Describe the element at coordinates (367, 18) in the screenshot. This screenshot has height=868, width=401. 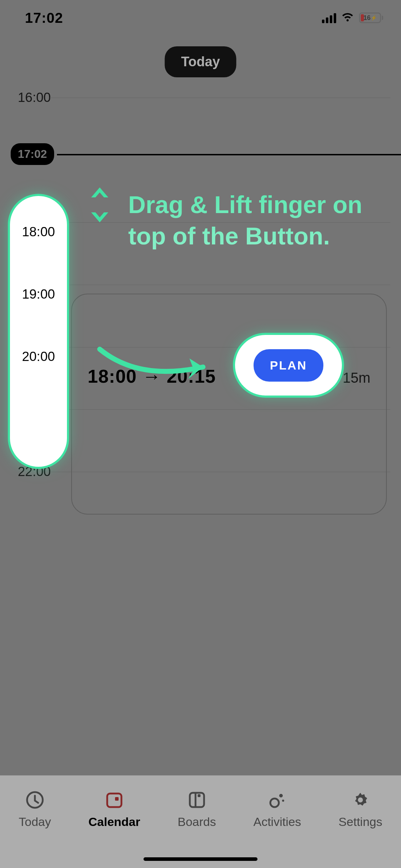
I see `battery-percent: 16` at that location.